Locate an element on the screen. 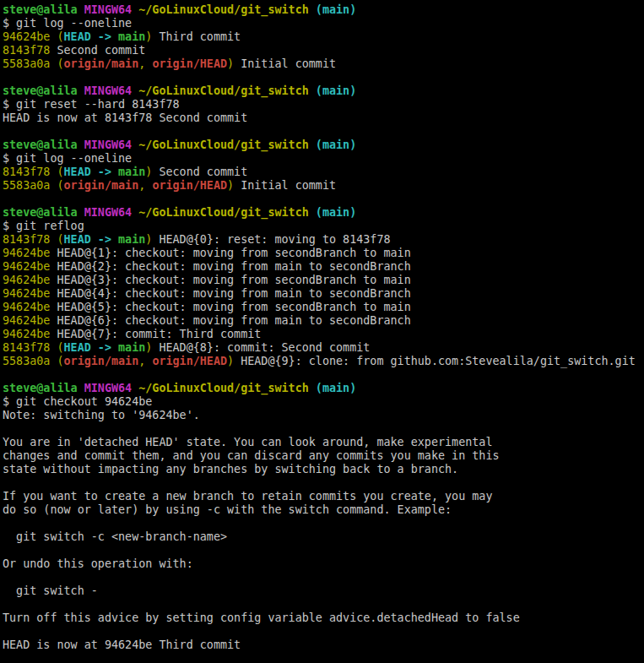 The image size is (644, 663). terminal-line: 8143f78 (HEAD -> main) Second commit is located at coordinates (323, 172).